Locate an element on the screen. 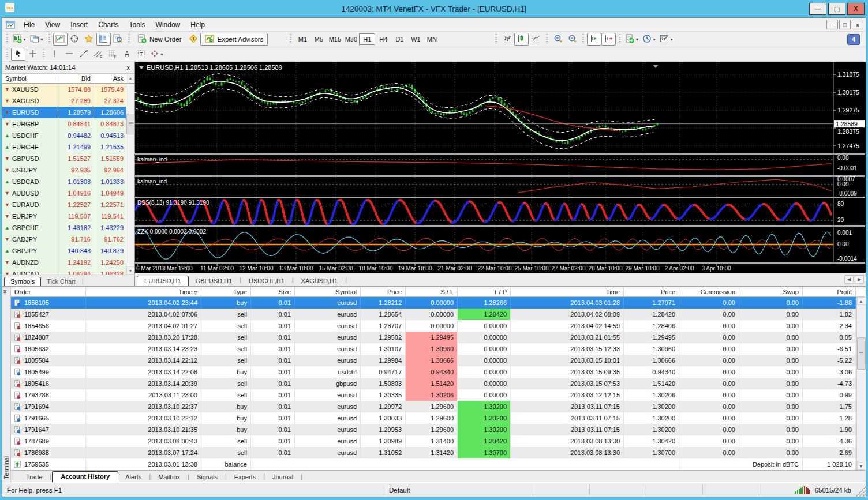 The height and width of the screenshot is (500, 868). chart-tab-xagusd-h1: XAGUSD,H1 is located at coordinates (320, 281).